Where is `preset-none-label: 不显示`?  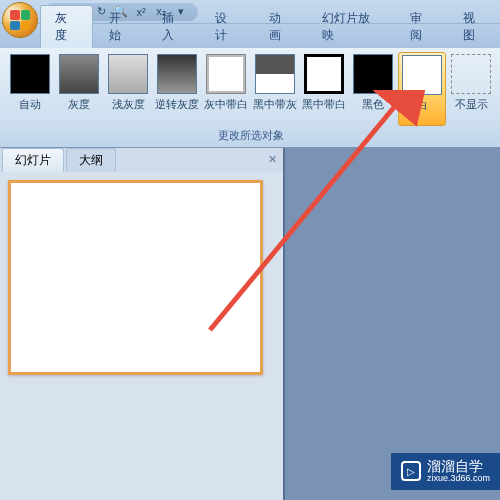
preset-none-label: 不显示 is located at coordinates (472, 104).